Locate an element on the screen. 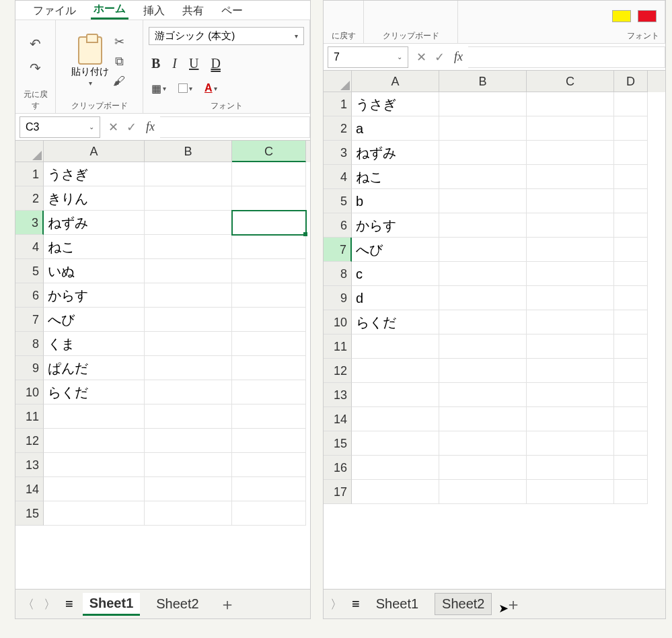 The height and width of the screenshot is (638, 672). italic-button: I is located at coordinates (175, 63).